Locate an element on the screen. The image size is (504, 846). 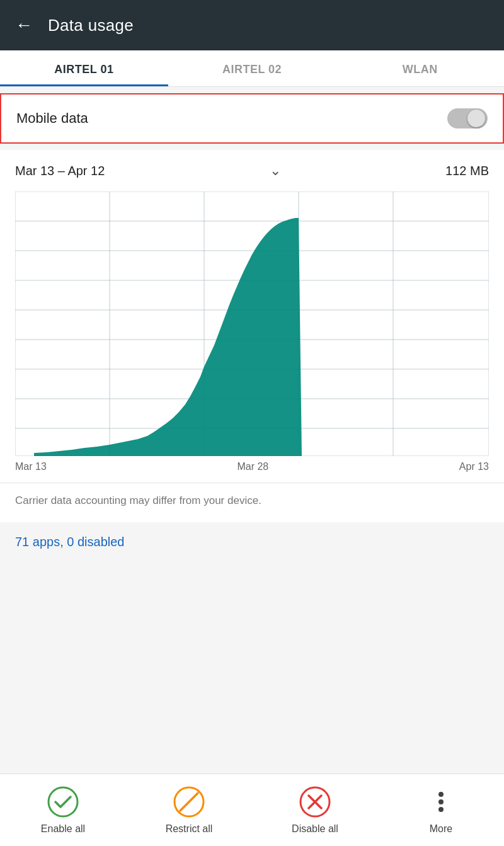
disclaimer-text: Carrier data accounting may differ from … is located at coordinates (252, 503).